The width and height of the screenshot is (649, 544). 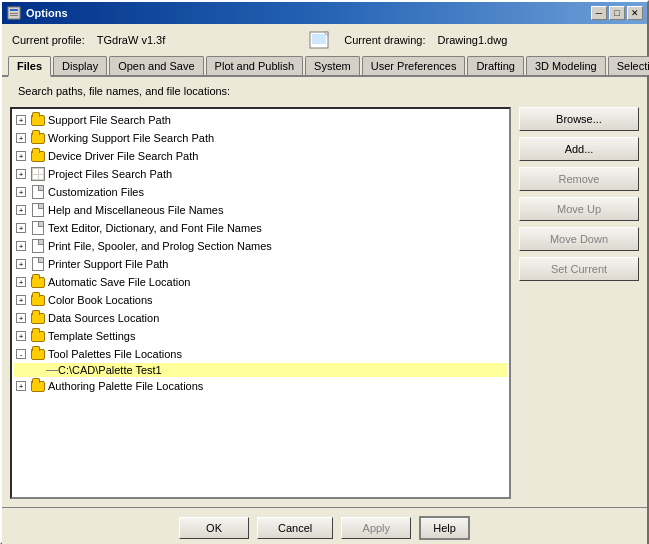 I want to click on title-bar-left: Options, so click(x=37, y=13).